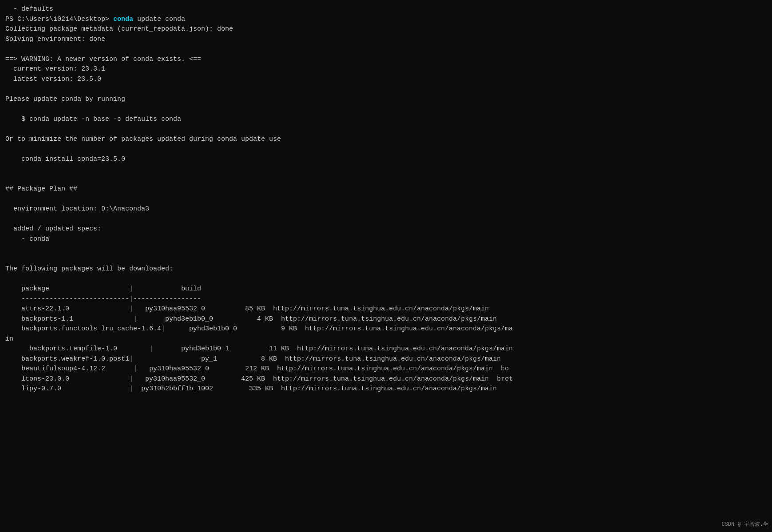 Image resolution: width=772 pixels, height=532 pixels. I want to click on terminal-line-35: backports.weakref-1.0.post1| py_1 8 KB h…, so click(386, 360).